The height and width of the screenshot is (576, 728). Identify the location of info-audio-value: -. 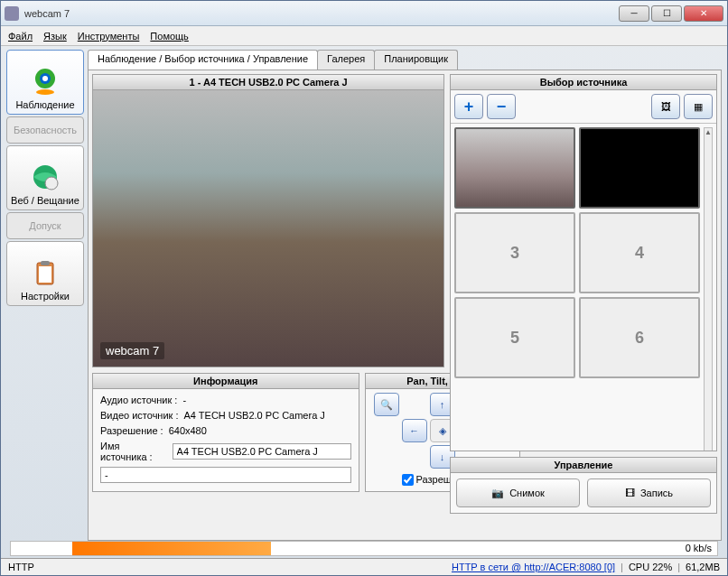
(184, 400).